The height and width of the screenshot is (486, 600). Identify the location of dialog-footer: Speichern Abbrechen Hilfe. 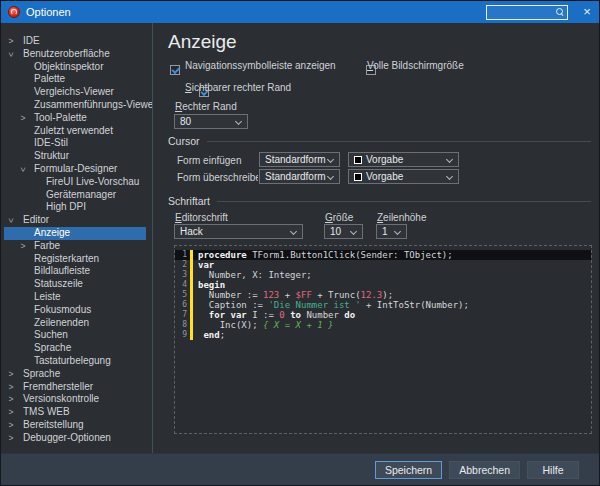
(300, 469).